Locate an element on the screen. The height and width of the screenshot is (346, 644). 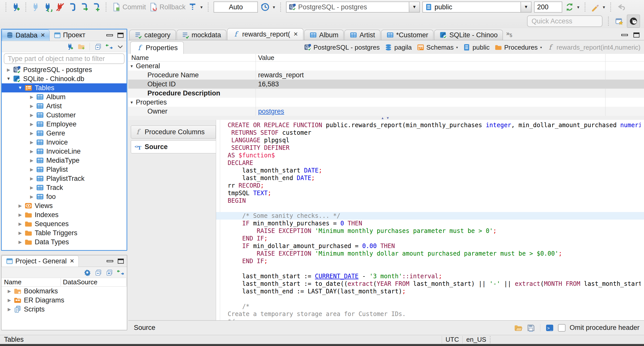
tree-item-invoiceline: ▶InvoiceLine is located at coordinates (64, 151).